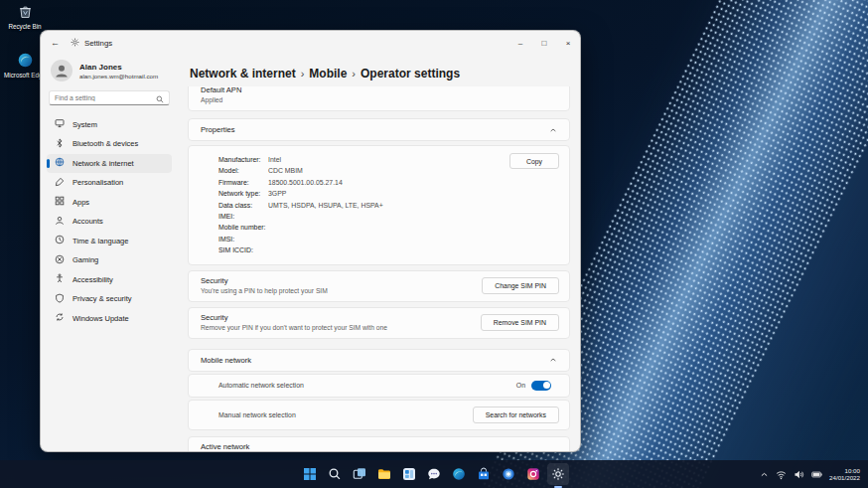 The width and height of the screenshot is (868, 488). What do you see at coordinates (242, 74) in the screenshot?
I see `breadcrumb-network-internet: Network & internet` at bounding box center [242, 74].